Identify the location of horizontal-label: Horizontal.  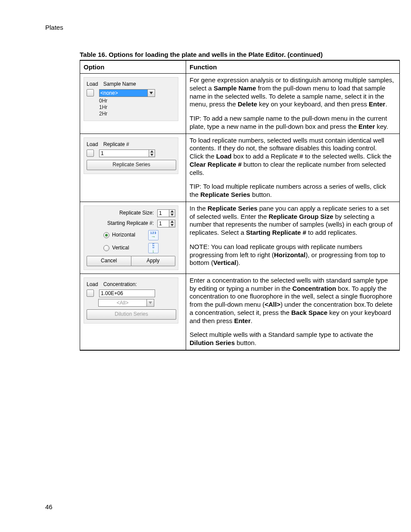
(124, 235).